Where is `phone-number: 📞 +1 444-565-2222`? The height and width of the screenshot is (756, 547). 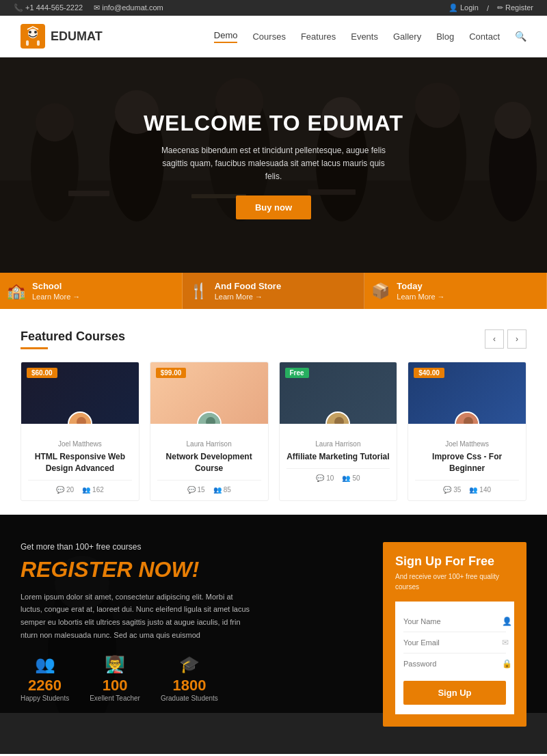 phone-number: 📞 +1 444-565-2222 is located at coordinates (48, 8).